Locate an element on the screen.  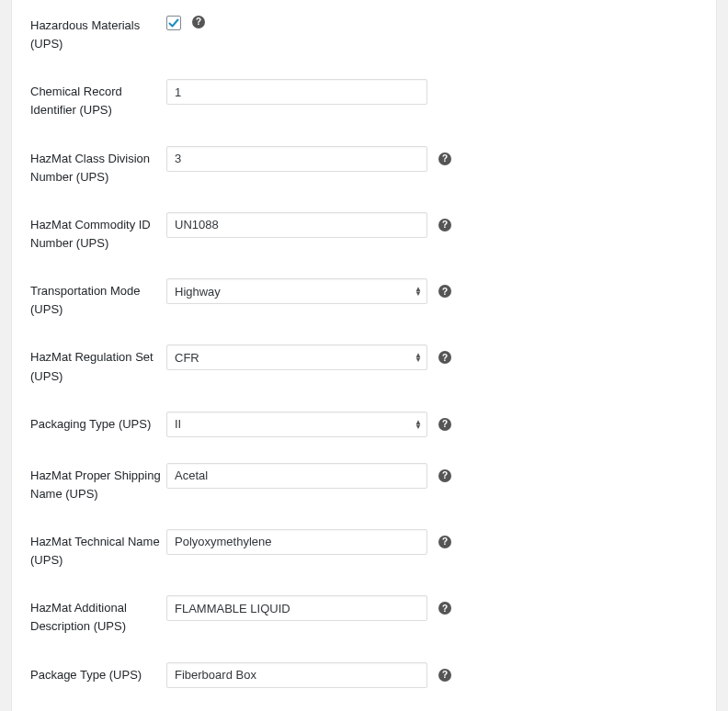
hazardous-materials-checkbox is located at coordinates (174, 23).